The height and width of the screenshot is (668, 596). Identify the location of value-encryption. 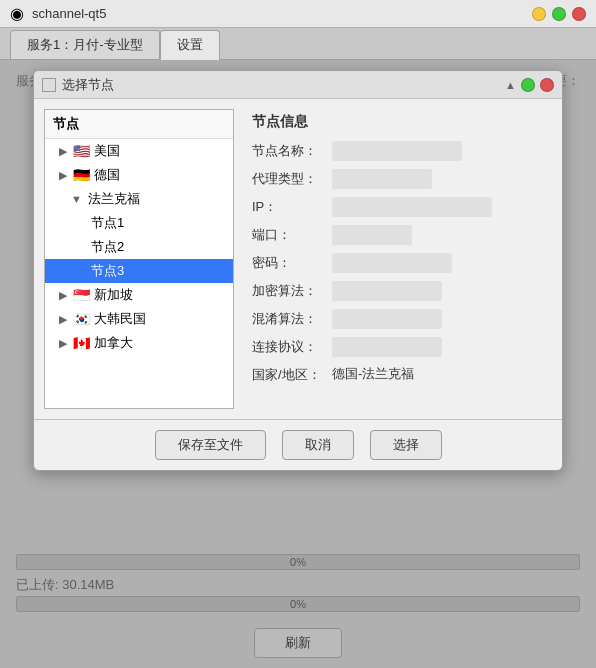
(387, 291).